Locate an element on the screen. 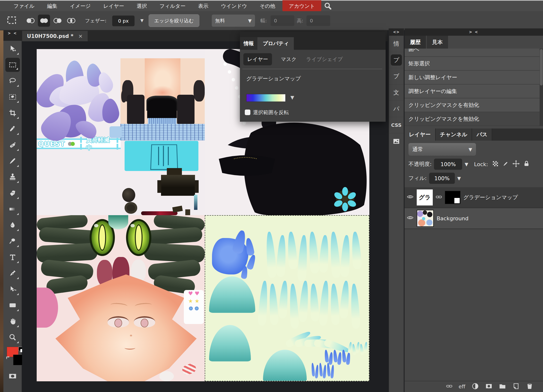 Image resolution: width=543 pixels, height=392 pixels. toolbar-collapse: > < is located at coordinates (13, 35).